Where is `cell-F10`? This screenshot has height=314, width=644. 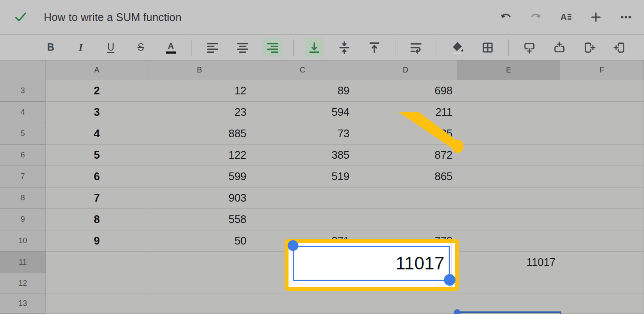
cell-F10 is located at coordinates (602, 241).